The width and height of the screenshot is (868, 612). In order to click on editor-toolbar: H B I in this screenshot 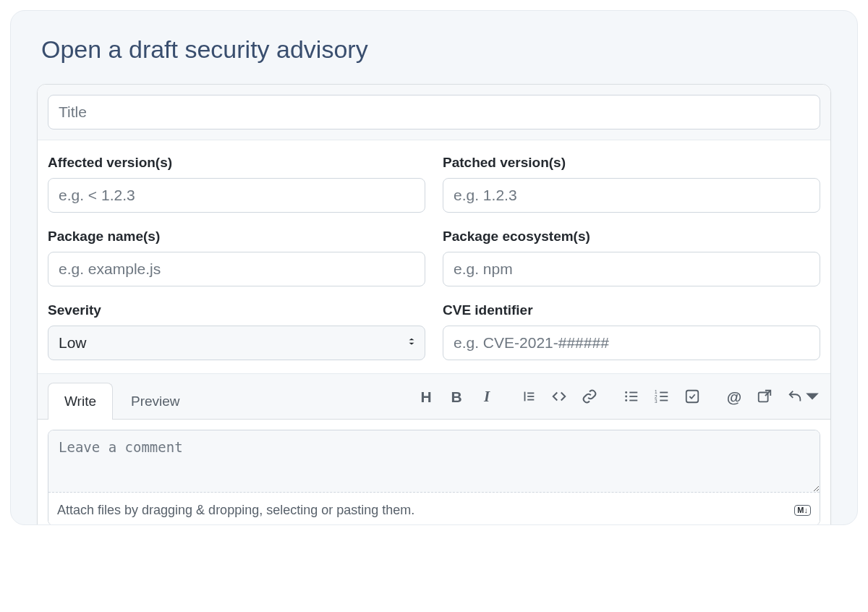, I will do `click(619, 396)`.